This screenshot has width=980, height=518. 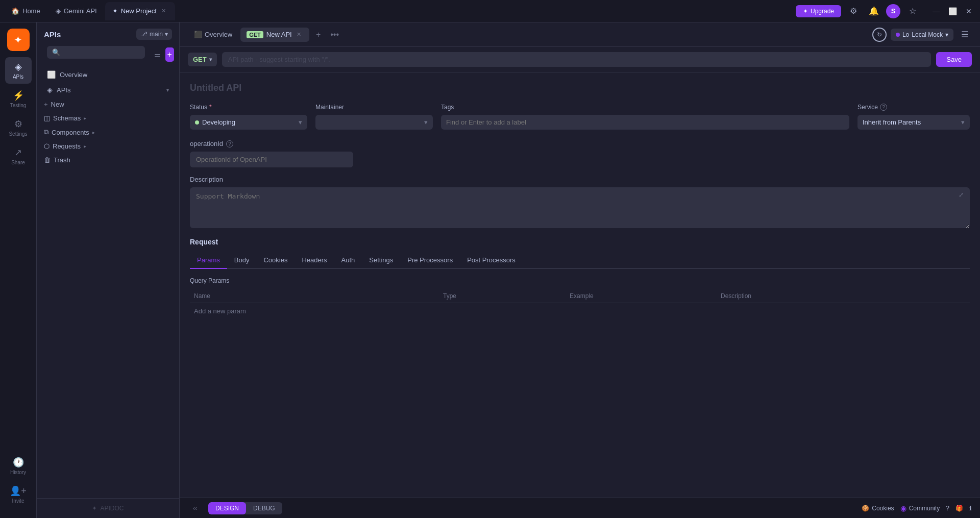 I want to click on community-item: ◉ Community, so click(x=920, y=508).